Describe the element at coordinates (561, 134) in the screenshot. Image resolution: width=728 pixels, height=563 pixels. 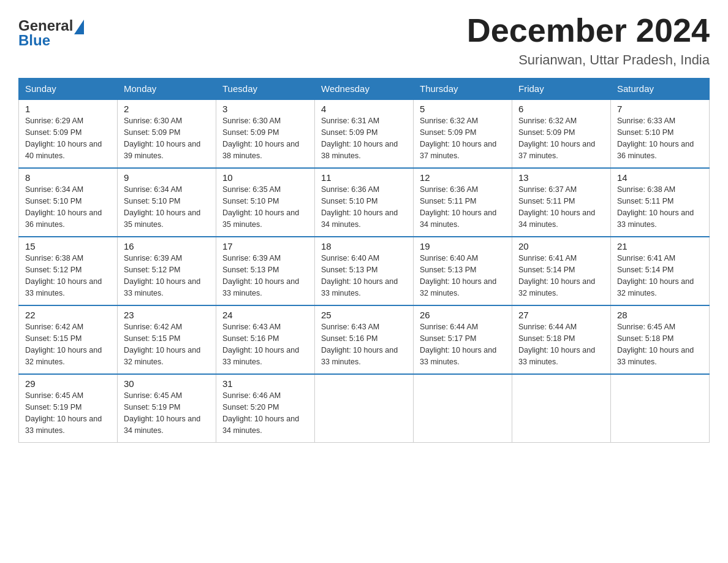
I see `day-cell-6: 6Sunrise: 6:32 AMSunset: 5:09 PMDaylight…` at that location.